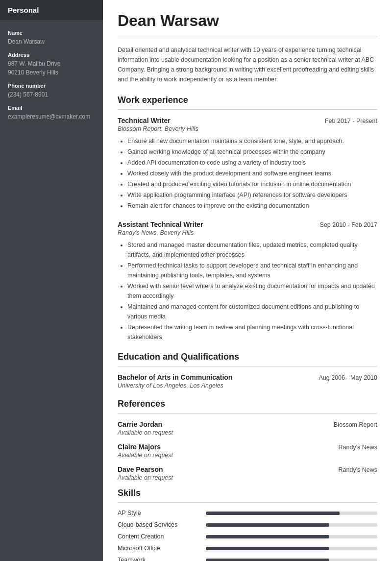  What do you see at coordinates (247, 535) in the screenshot?
I see `skills-container: AP StyleCloud-based ServicesContent Crea…` at bounding box center [247, 535].